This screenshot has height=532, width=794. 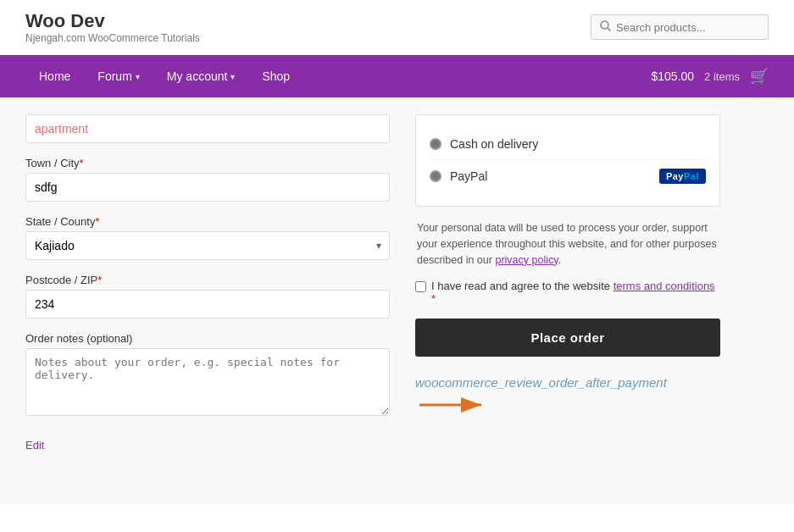 I want to click on site-nav: Home Forum ▾ My account ▾ Shop $105.00 2…, so click(x=397, y=76).